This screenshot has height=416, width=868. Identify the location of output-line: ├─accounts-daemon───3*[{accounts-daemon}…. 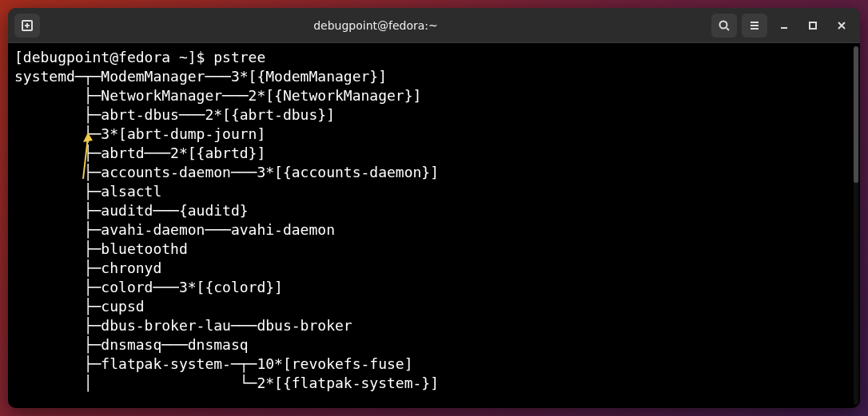
(434, 172).